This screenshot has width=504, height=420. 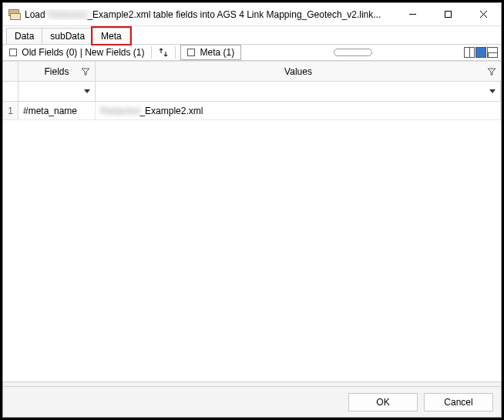 What do you see at coordinates (171, 111) in the screenshot?
I see `cell-value-suffix: _Example2.xml` at bounding box center [171, 111].